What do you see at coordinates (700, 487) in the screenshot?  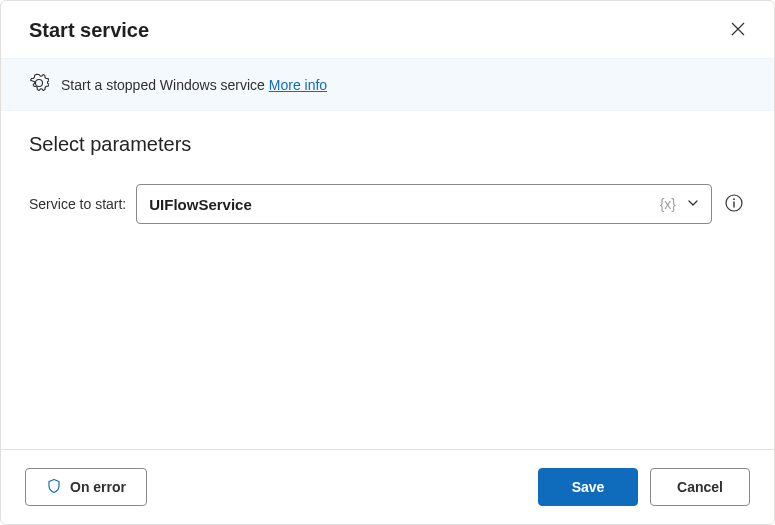 I see `cancel-button: Cancel` at bounding box center [700, 487].